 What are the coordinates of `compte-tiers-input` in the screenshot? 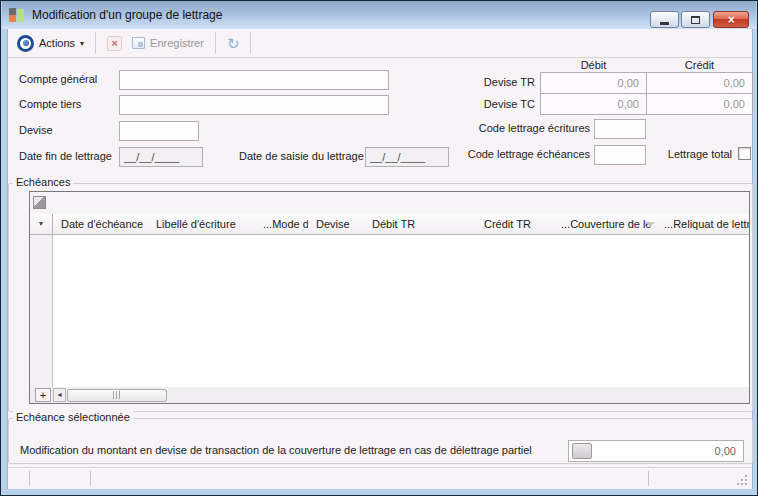 It's located at (254, 105).